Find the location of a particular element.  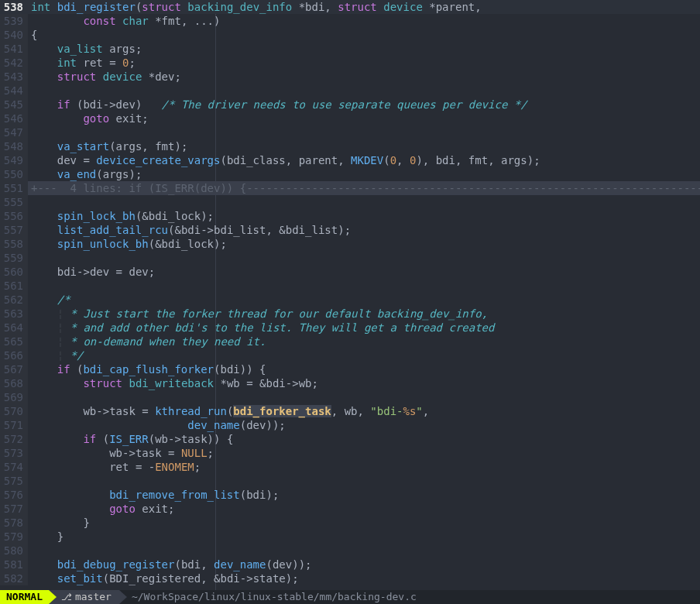

line-number: 558 is located at coordinates (14, 244).